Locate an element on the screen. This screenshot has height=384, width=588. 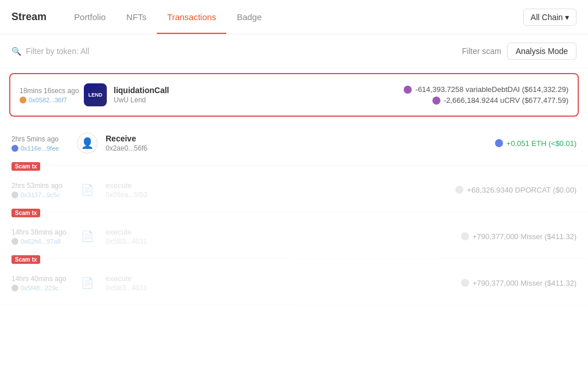
nav-right: All Chain ▾ is located at coordinates (550, 17).